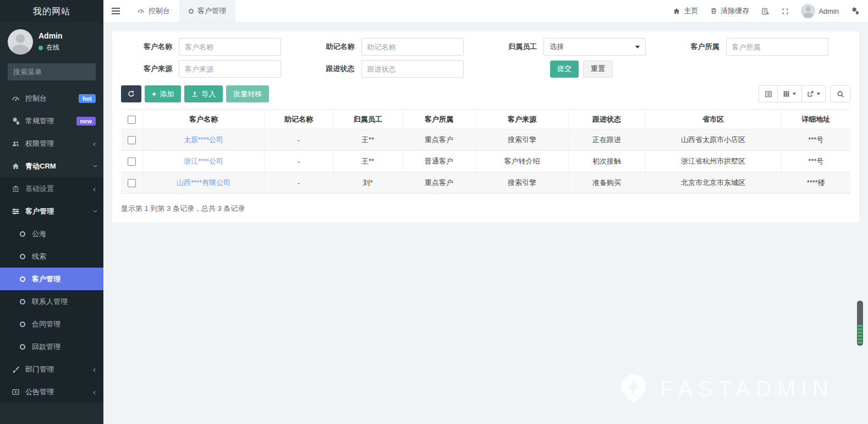 This screenshot has width=868, height=424. What do you see at coordinates (52, 143) in the screenshot?
I see `sidebar-item-auth: 权限管理 ‹` at bounding box center [52, 143].